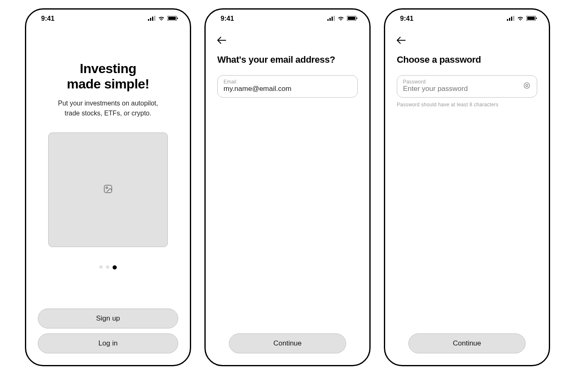 Image resolution: width=575 pixels, height=392 pixels. I want to click on signup-button: Sign up, so click(108, 318).